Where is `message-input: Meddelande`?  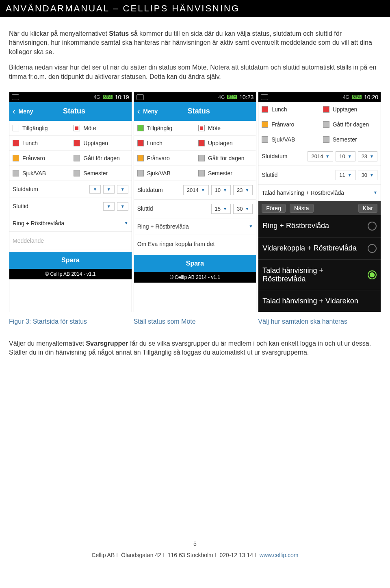 message-input: Meddelande is located at coordinates (71, 241).